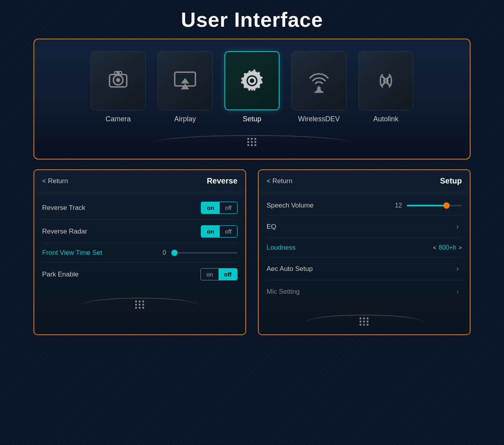 This screenshot has width=504, height=445. What do you see at coordinates (364, 206) in the screenshot?
I see `speech-volume-row: Speech Volume 12` at bounding box center [364, 206].